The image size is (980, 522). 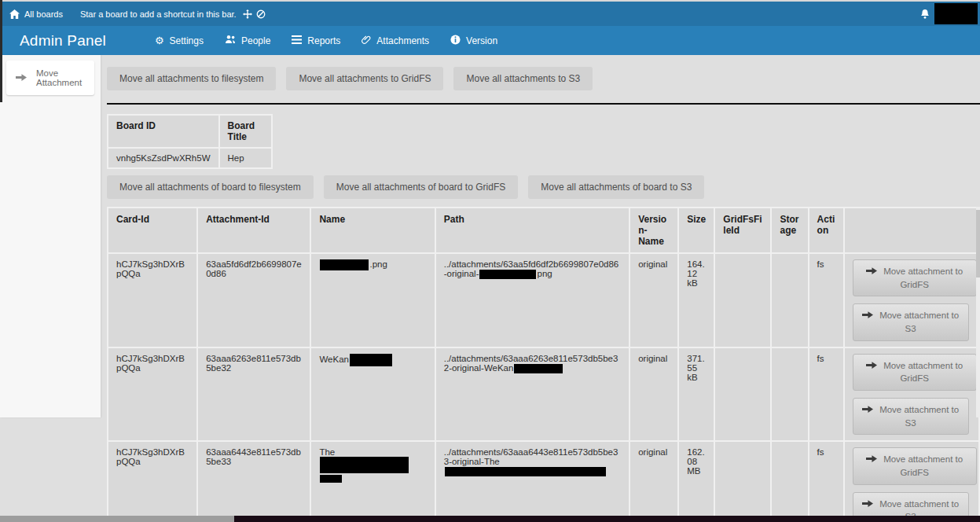 What do you see at coordinates (490, 41) in the screenshot?
I see `admin-header-bar: Admin Panel ⚙SettingsPeopleReportsAttach…` at bounding box center [490, 41].